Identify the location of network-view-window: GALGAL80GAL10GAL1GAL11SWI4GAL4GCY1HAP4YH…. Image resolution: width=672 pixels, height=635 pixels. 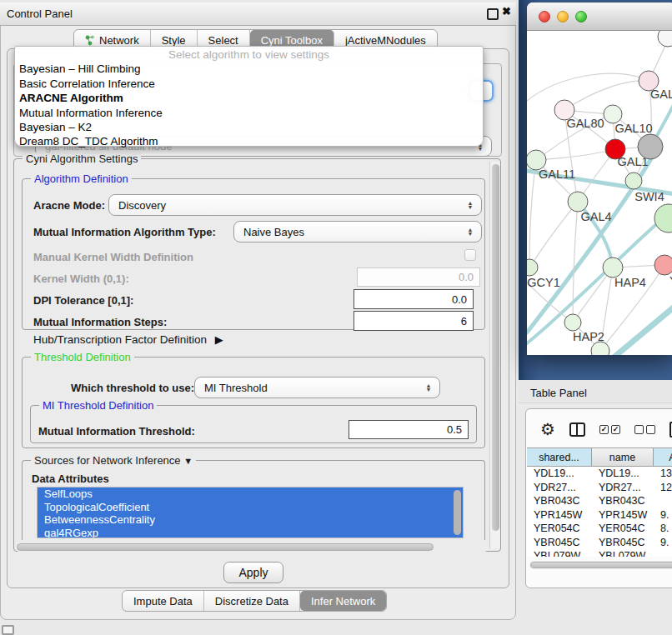
(599, 178).